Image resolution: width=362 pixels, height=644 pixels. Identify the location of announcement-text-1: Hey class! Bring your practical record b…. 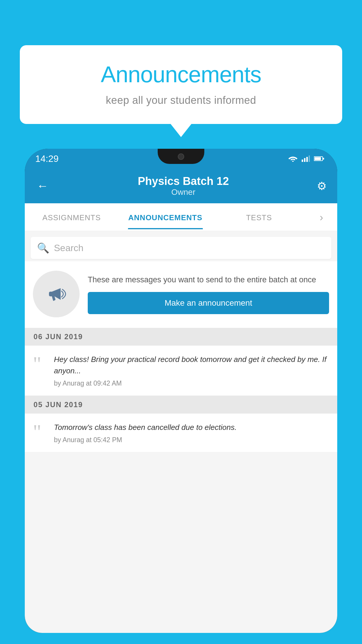
(191, 365).